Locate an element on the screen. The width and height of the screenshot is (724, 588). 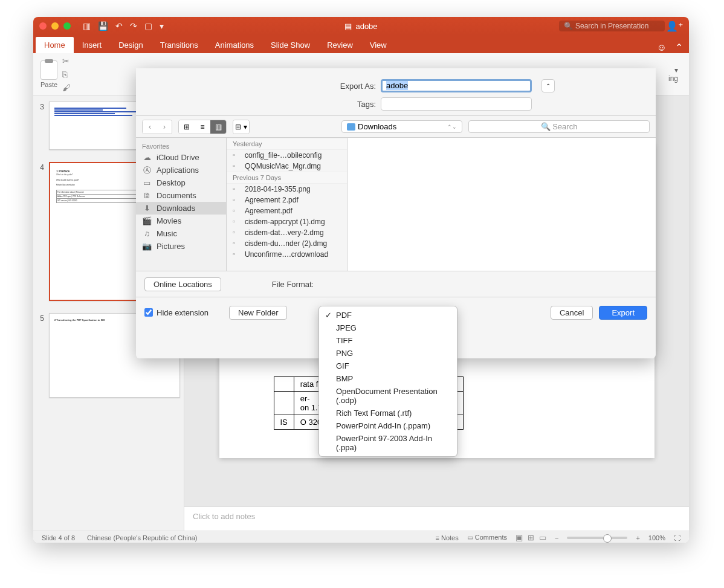
more-icon: ▾ is located at coordinates (162, 26).